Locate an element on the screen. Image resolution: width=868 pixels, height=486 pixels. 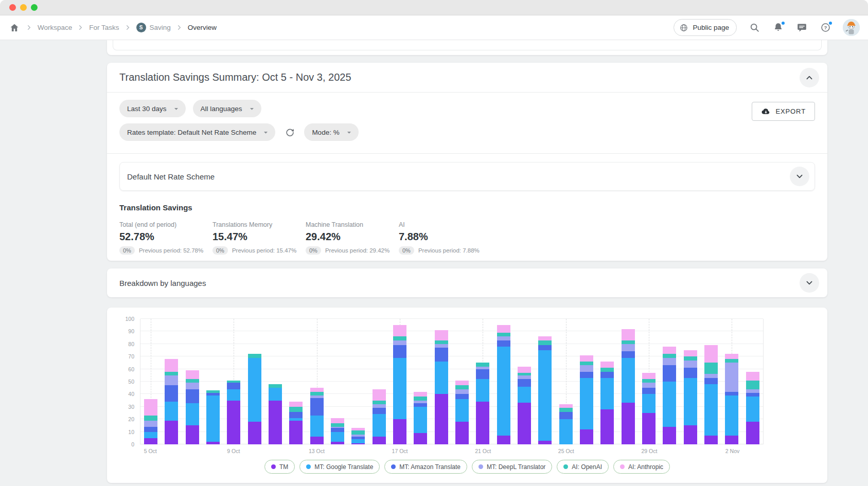
bar-18-oct is located at coordinates (420, 418).